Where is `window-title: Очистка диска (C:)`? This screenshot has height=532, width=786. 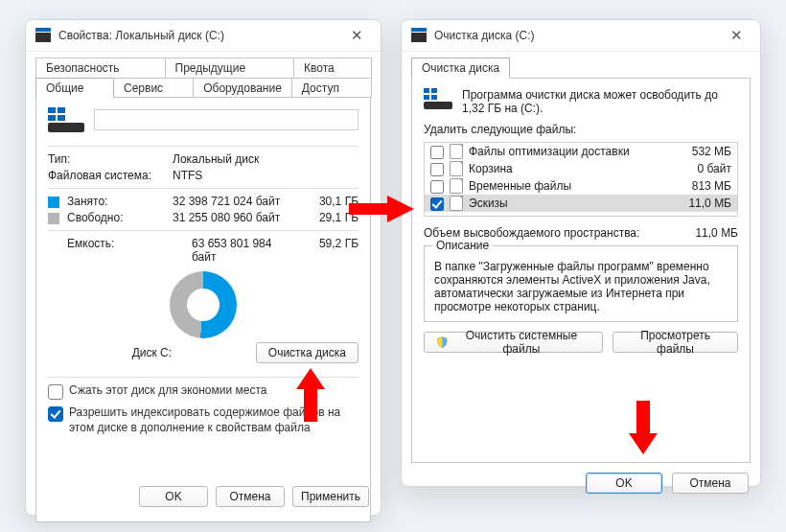
window-title: Очистка диска (C:) is located at coordinates (485, 35).